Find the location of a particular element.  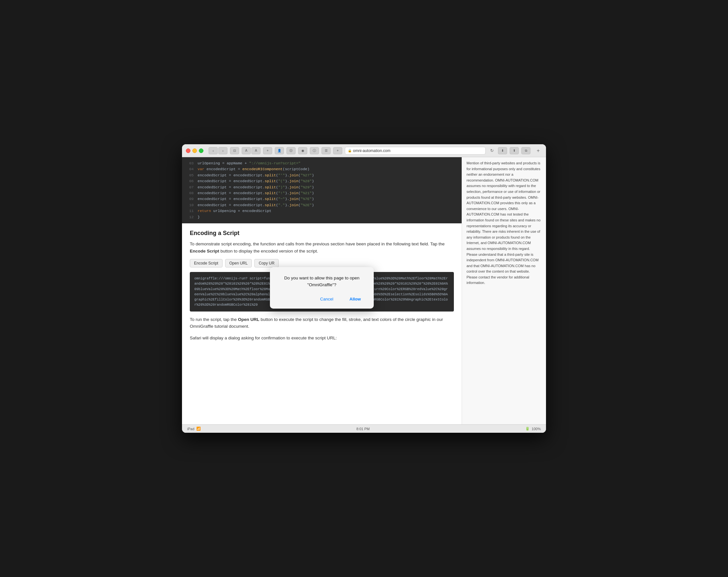

code-block: 03 urlOpening = appName + "://omnijs-run… is located at coordinates (322, 190).